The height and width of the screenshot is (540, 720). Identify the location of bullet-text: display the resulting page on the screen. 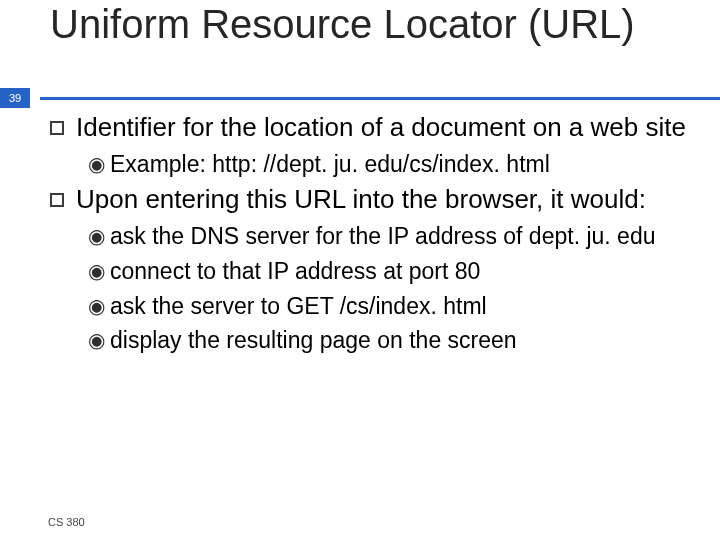
(405, 340).